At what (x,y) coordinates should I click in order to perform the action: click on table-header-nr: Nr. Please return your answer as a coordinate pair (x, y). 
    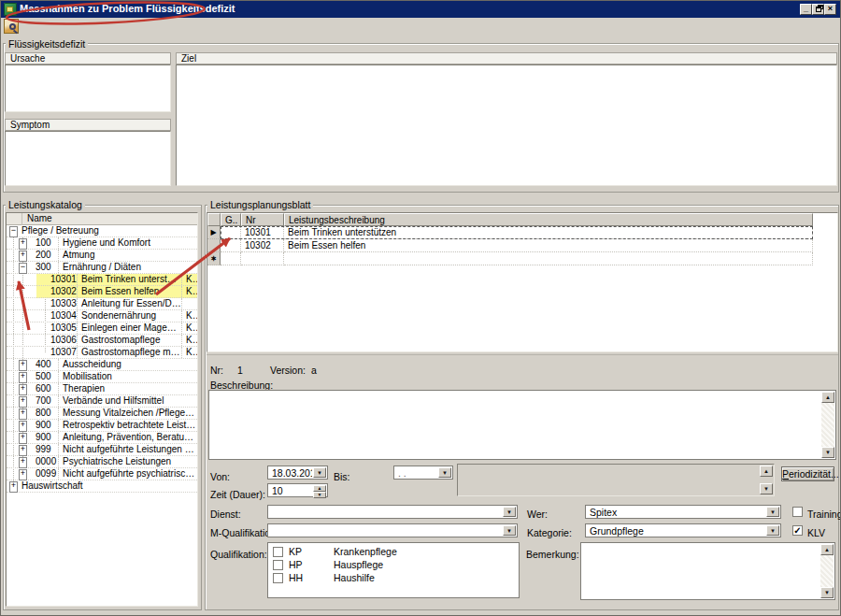
    Looking at the image, I should click on (263, 220).